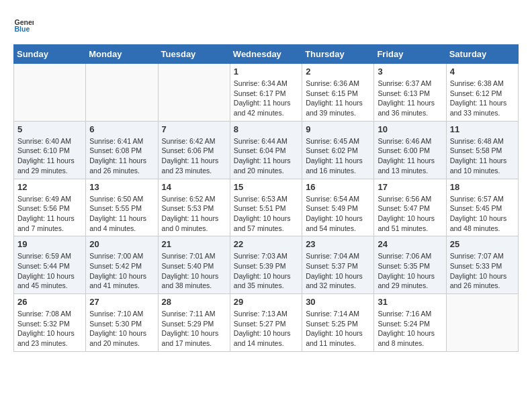 The width and height of the screenshot is (532, 411). I want to click on calendar-cell: 7Sunrise: 6:42 AM Sunset: 6:06 PM Daylig…, so click(193, 150).